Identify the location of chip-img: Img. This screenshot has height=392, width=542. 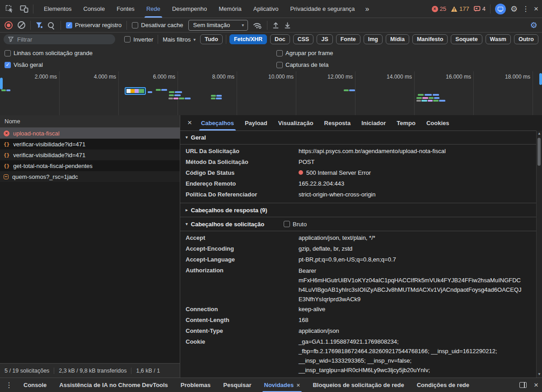
(373, 39).